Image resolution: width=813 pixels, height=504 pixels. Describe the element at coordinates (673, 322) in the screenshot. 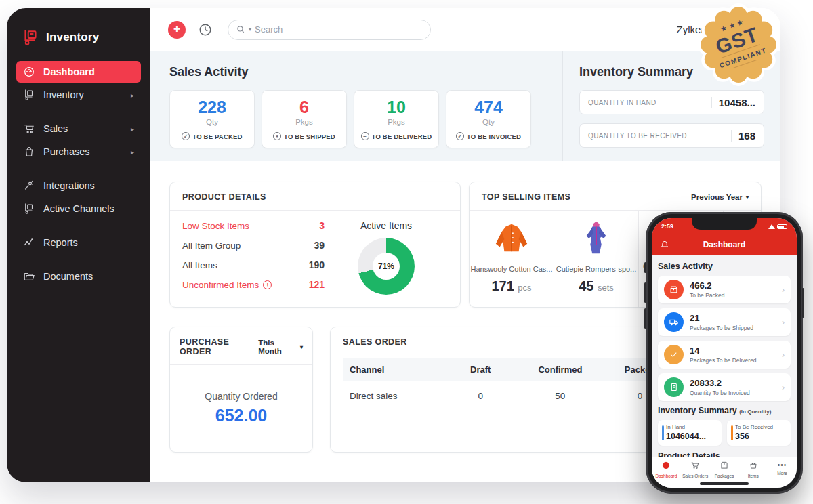

I see `truck-icon` at that location.